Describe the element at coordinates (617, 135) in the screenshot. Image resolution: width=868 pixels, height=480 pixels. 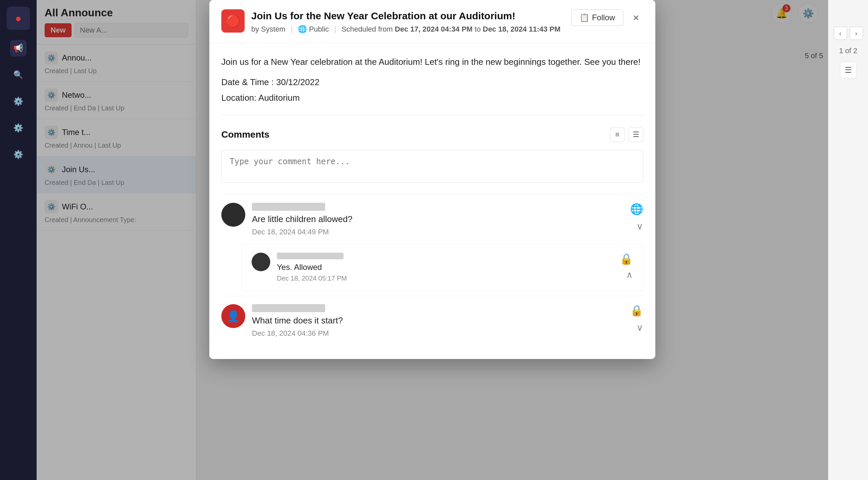
I see `compact-view-button: ≡` at that location.